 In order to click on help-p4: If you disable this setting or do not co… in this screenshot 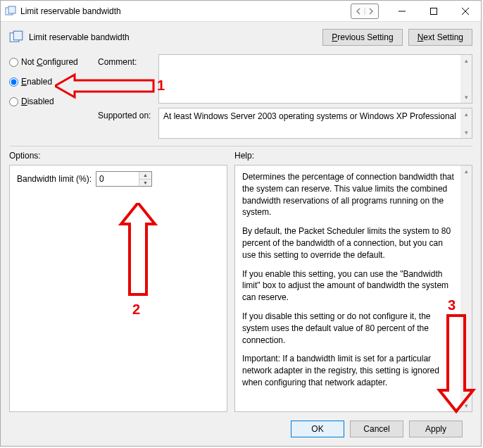, I will do `click(350, 328)`.